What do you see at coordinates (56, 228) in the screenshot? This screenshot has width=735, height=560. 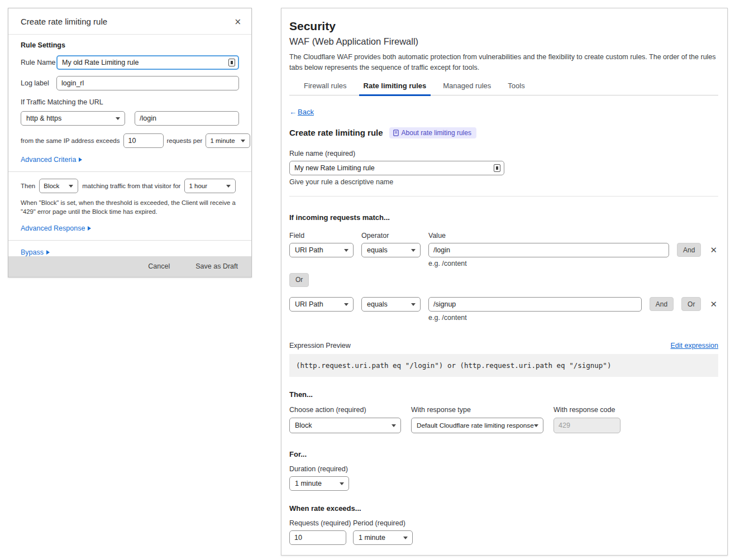 I see `advanced-response-link: Advanced Response` at bounding box center [56, 228].